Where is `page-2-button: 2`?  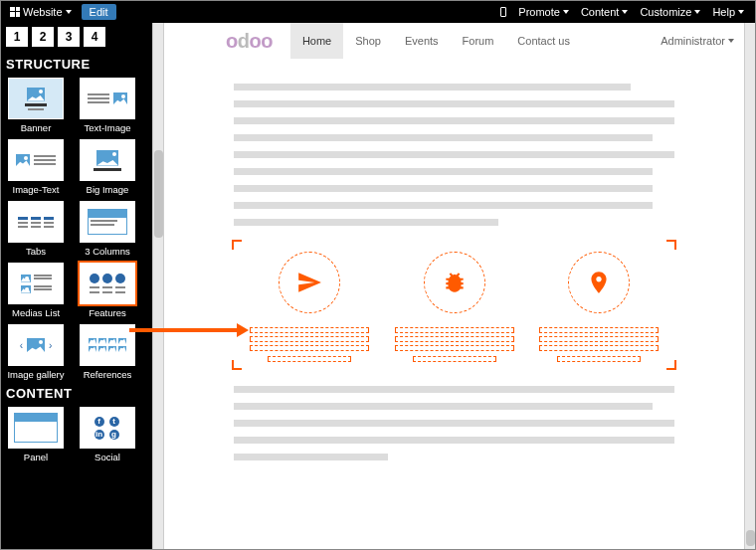 page-2-button: 2 is located at coordinates (43, 37).